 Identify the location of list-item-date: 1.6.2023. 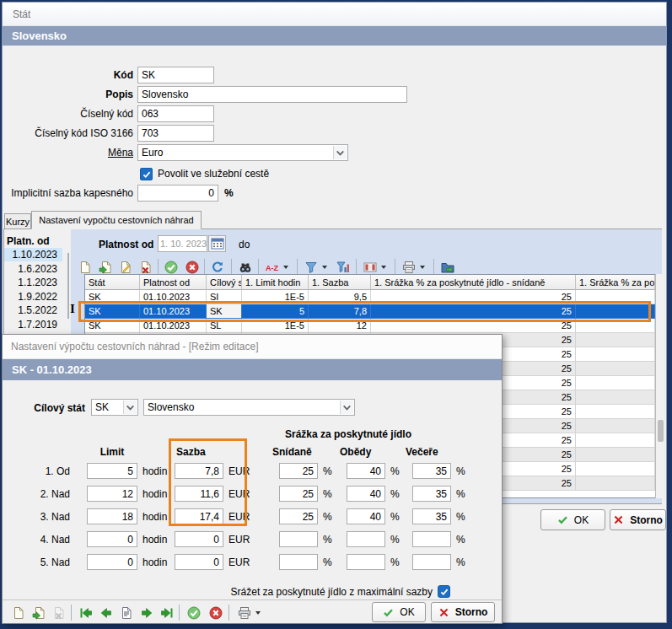
(34, 269).